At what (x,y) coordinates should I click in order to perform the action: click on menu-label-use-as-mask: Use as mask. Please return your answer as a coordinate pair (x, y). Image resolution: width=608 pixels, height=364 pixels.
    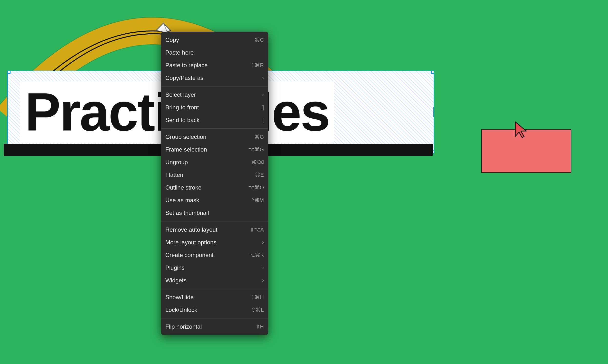
    Looking at the image, I should click on (205, 200).